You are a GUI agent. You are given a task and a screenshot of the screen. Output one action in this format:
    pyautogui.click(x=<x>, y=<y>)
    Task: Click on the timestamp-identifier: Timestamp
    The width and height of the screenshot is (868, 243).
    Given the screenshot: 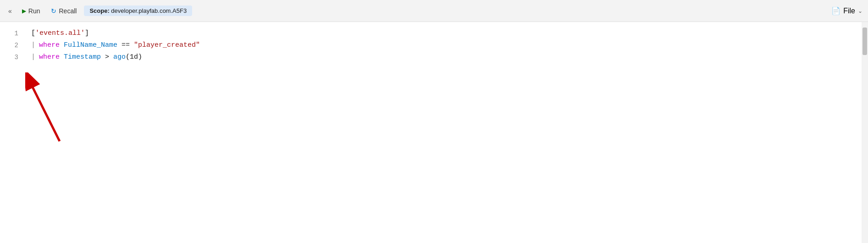 What is the action you would take?
    pyautogui.click(x=83, y=57)
    